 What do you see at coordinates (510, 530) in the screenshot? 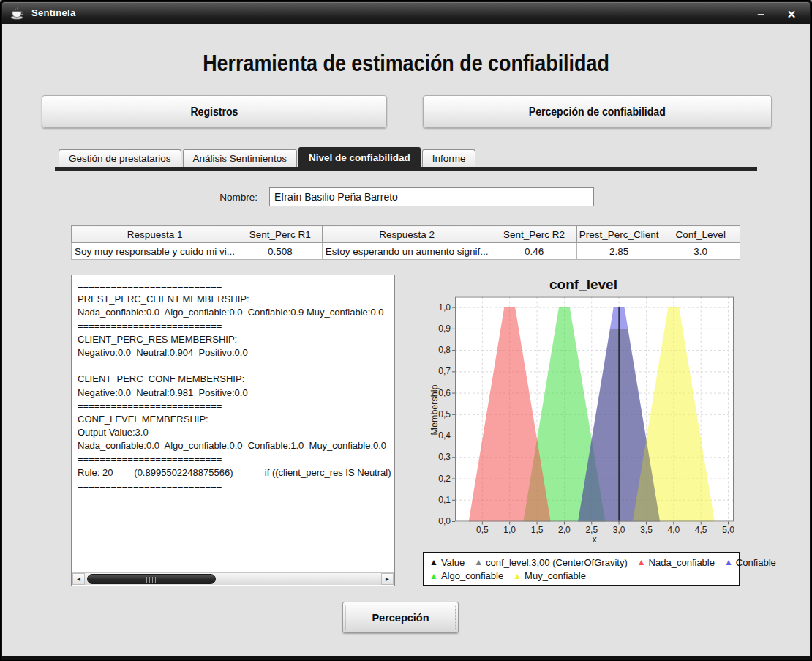
I see `x-tick-label: 1,0` at bounding box center [510, 530].